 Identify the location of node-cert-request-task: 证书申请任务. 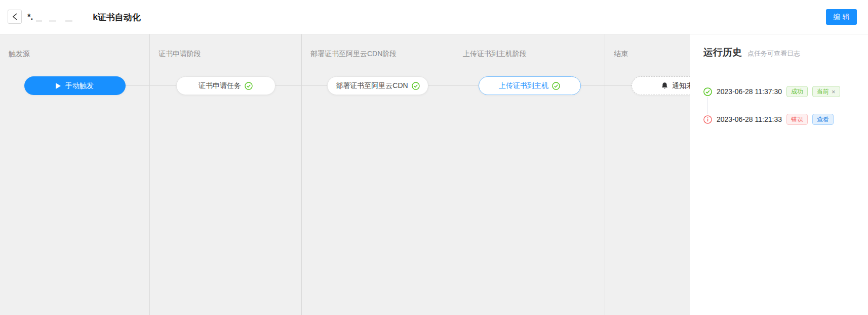
(226, 86).